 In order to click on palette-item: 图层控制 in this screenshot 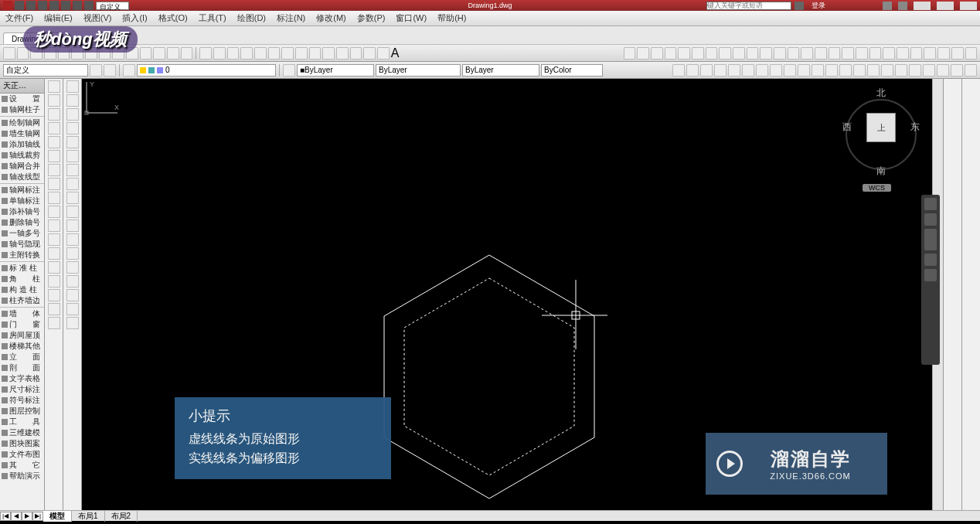, I will do `click(22, 411)`.